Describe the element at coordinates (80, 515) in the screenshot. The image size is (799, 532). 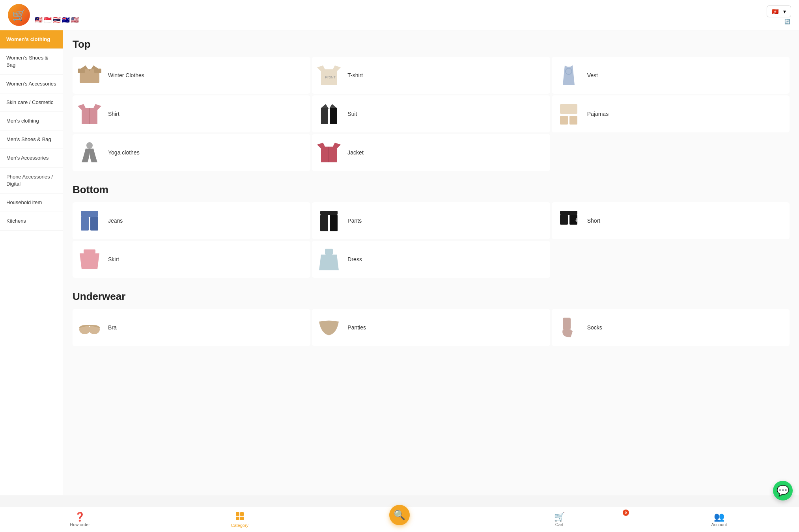
I see `nav-item-how-order: ❓How order` at that location.